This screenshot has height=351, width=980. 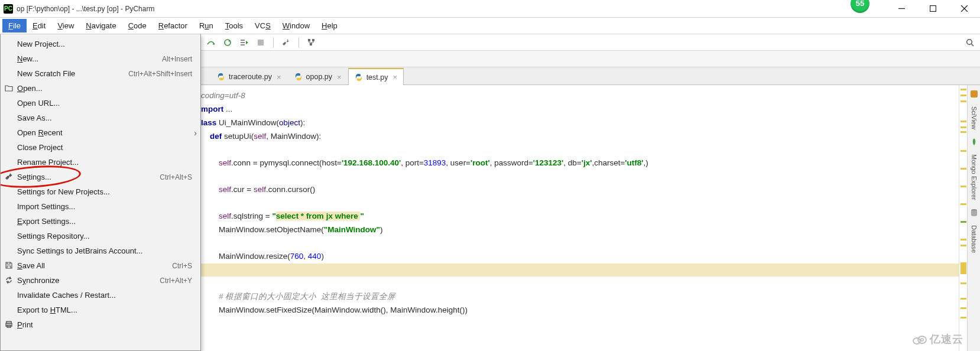 I want to click on maximize-button, so click(x=933, y=9).